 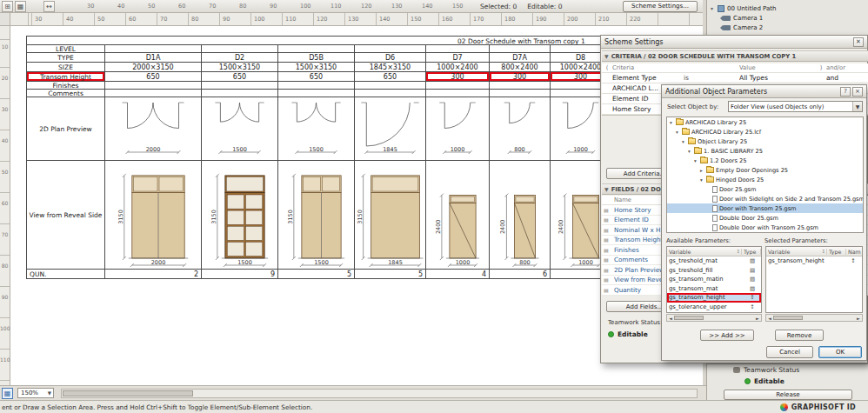 I want to click on parameter-row: gs_tolerance_upper↕, so click(x=714, y=308).